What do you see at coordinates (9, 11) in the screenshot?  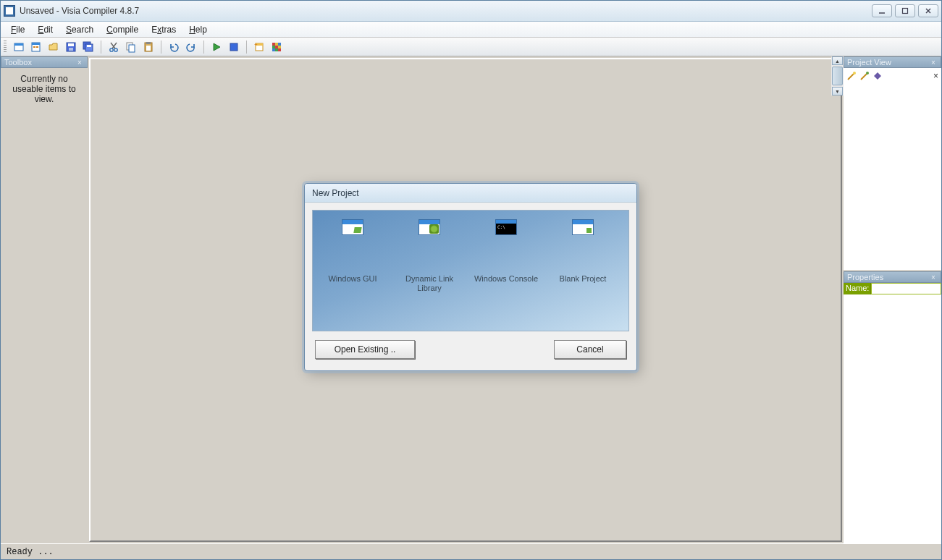 I see `app-icon` at bounding box center [9, 11].